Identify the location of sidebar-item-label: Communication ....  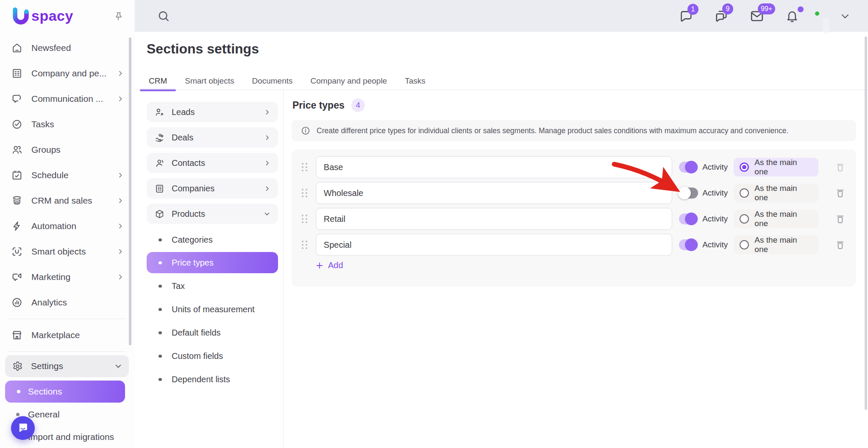
(67, 99).